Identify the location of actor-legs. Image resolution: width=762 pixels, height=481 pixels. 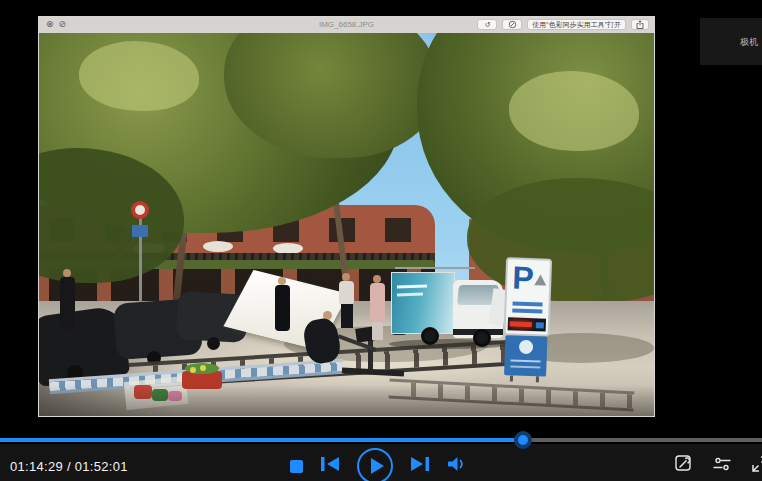
(378, 331).